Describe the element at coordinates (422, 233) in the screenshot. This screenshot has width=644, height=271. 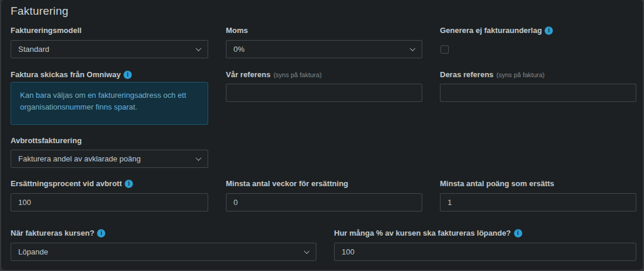
I see `hur-manga-procent-label-text: Hur många % av kursen ska faktureras löp…` at that location.